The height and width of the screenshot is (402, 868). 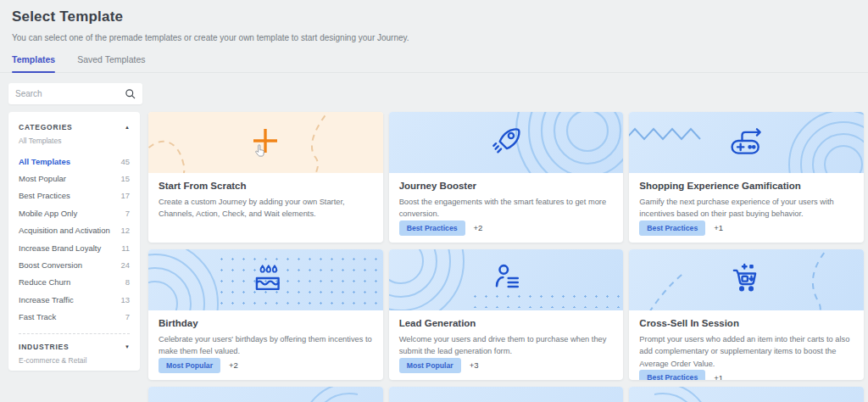 What do you see at coordinates (746, 177) in the screenshot?
I see `template-card-shopping-experience-gamification: Shopping Experience Gamification Gamify …` at bounding box center [746, 177].